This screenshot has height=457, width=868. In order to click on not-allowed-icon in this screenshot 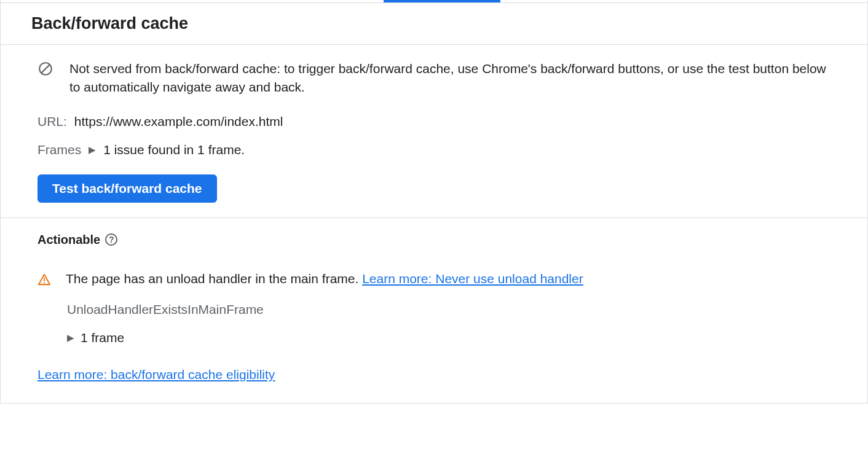, I will do `click(45, 69)`.